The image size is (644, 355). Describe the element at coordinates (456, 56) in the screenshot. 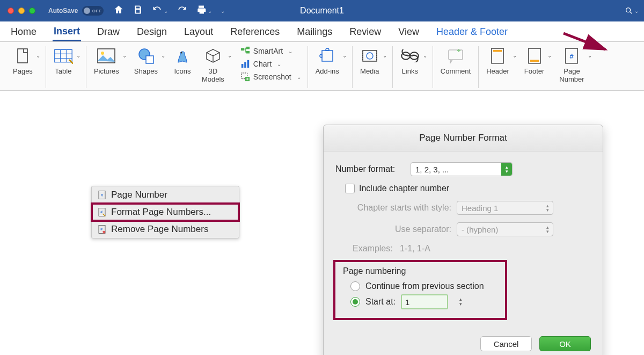

I see `comment-icon` at that location.